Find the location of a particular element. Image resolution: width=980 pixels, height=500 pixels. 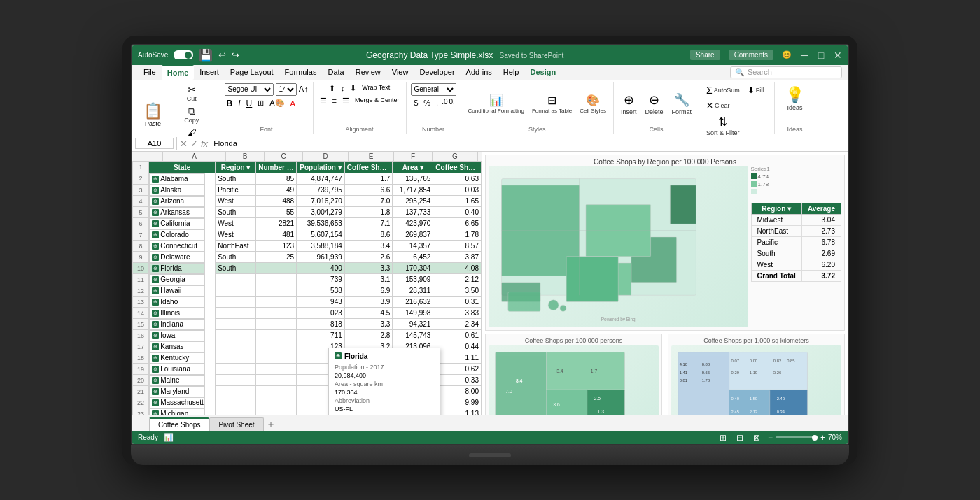

redo-icon: ↪ is located at coordinates (235, 55).